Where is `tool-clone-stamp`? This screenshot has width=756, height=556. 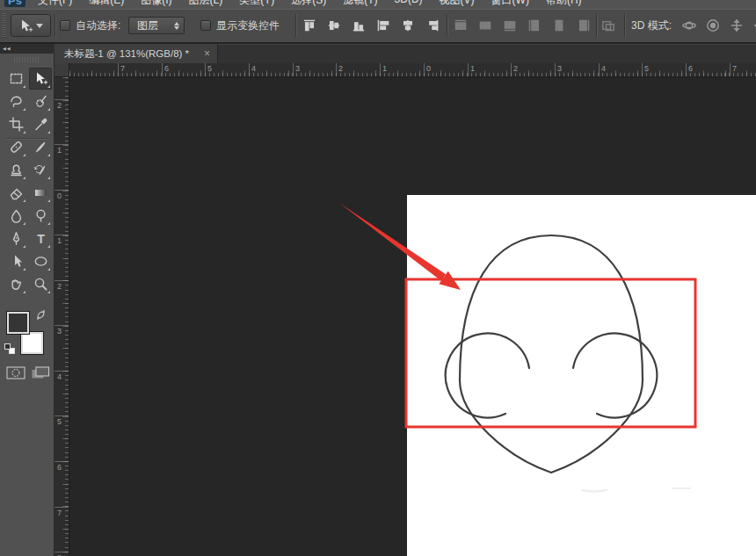
tool-clone-stamp is located at coordinates (16, 170).